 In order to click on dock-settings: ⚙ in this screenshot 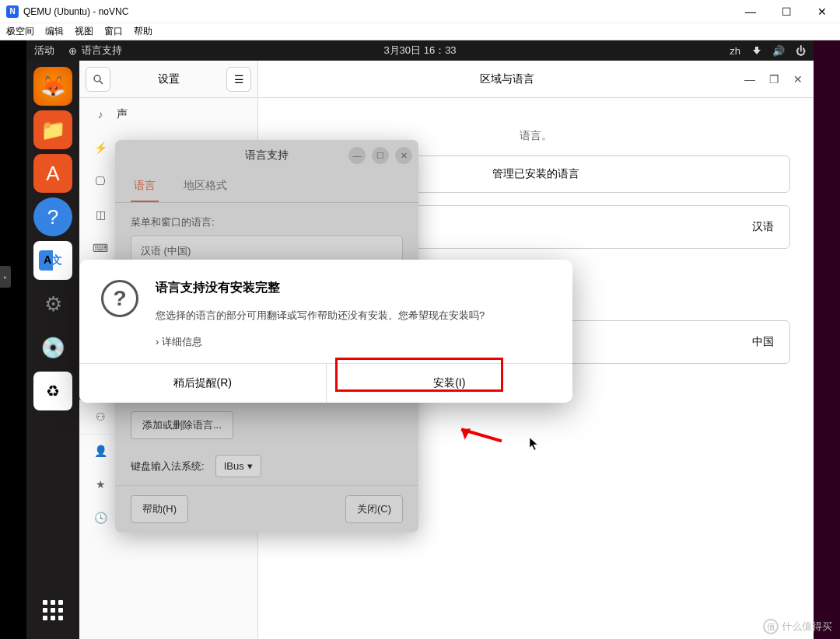, I will do `click(53, 304)`.